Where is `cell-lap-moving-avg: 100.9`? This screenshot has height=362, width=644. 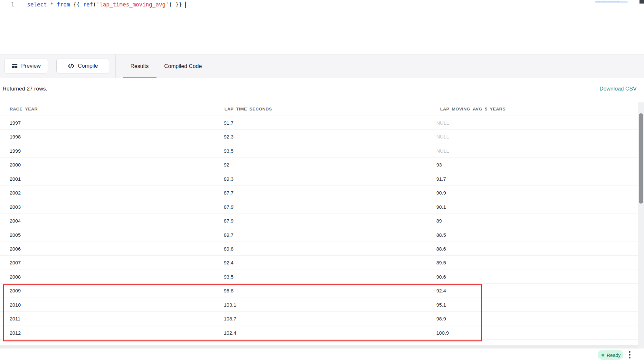 cell-lap-moving-avg: 100.9 is located at coordinates (442, 333).